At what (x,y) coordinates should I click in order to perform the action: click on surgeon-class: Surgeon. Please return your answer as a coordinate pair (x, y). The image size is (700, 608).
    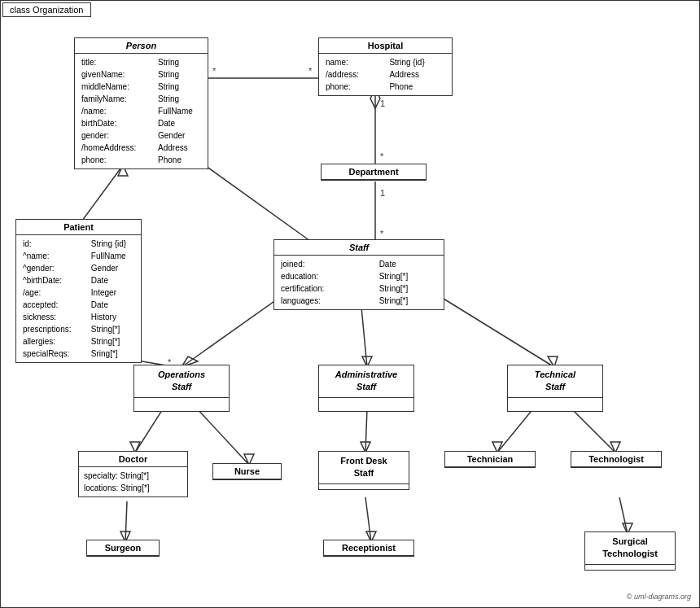
    Looking at the image, I should click on (123, 549).